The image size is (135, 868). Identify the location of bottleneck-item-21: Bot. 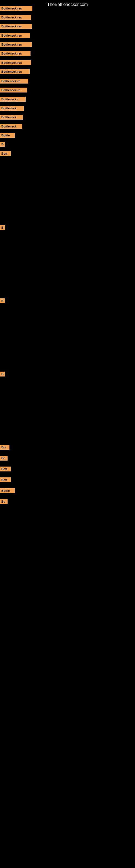
(5, 447).